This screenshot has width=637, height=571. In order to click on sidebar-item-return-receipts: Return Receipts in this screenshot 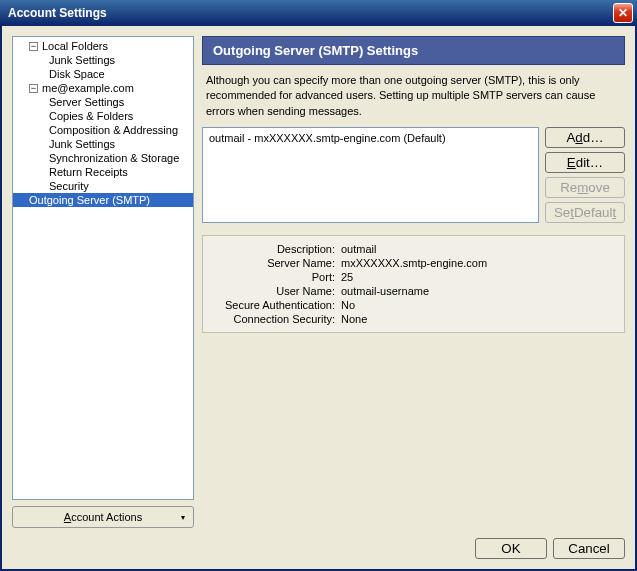, I will do `click(103, 172)`.